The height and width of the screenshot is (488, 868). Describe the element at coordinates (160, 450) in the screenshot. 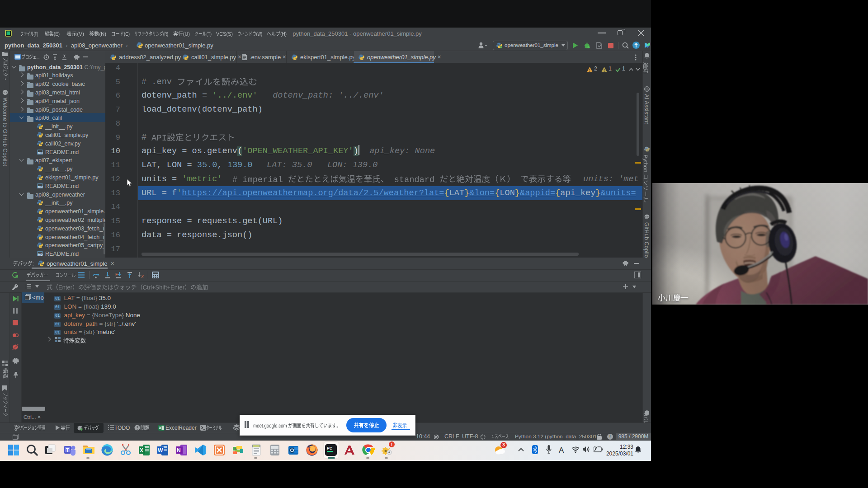

I see `svg-text: W` at that location.